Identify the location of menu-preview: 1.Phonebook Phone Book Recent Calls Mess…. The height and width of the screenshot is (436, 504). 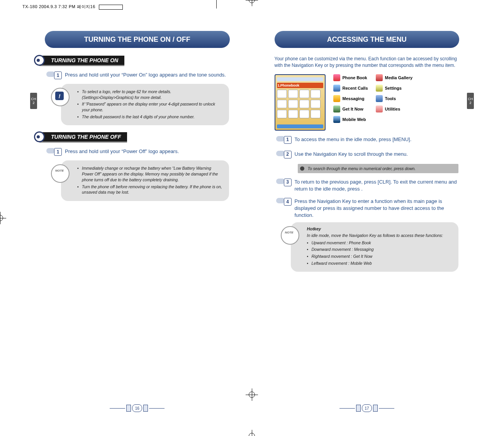
(367, 102).